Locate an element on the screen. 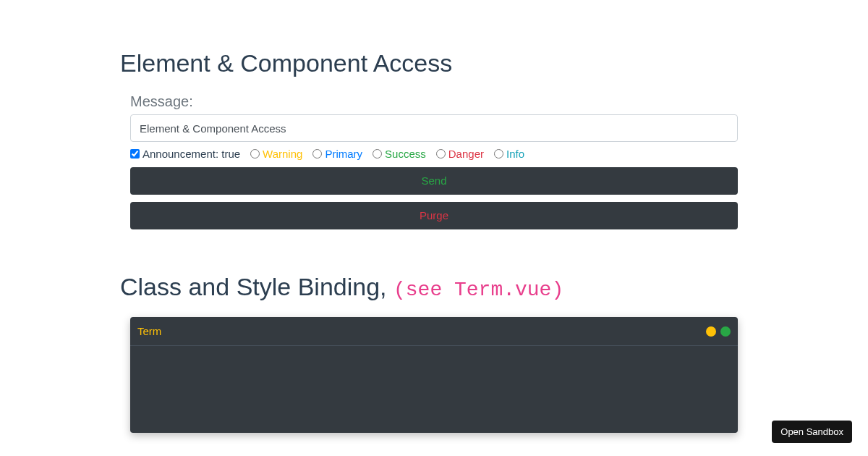 This screenshot has width=868, height=456. term-window-controls is located at coordinates (718, 332).